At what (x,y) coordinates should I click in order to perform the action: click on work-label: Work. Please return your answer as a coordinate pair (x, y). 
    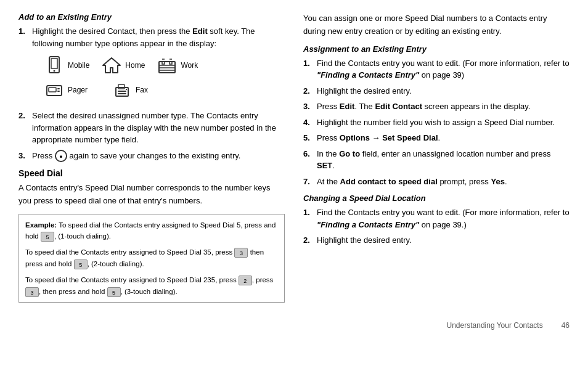
    Looking at the image, I should click on (189, 65).